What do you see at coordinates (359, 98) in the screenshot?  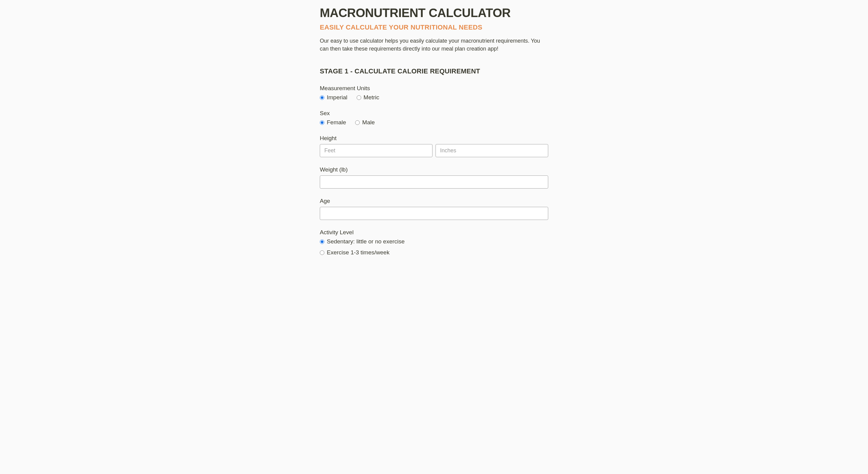 I see `units-metric-radio` at bounding box center [359, 98].